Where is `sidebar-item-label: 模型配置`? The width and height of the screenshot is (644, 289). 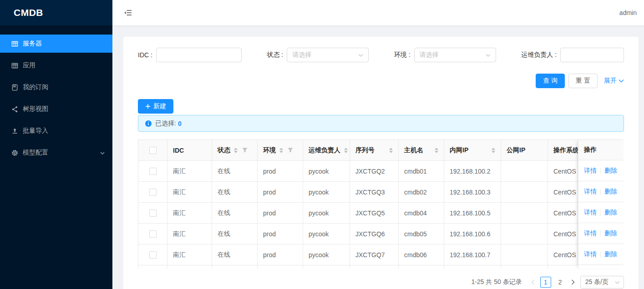 sidebar-item-label: 模型配置 is located at coordinates (35, 153).